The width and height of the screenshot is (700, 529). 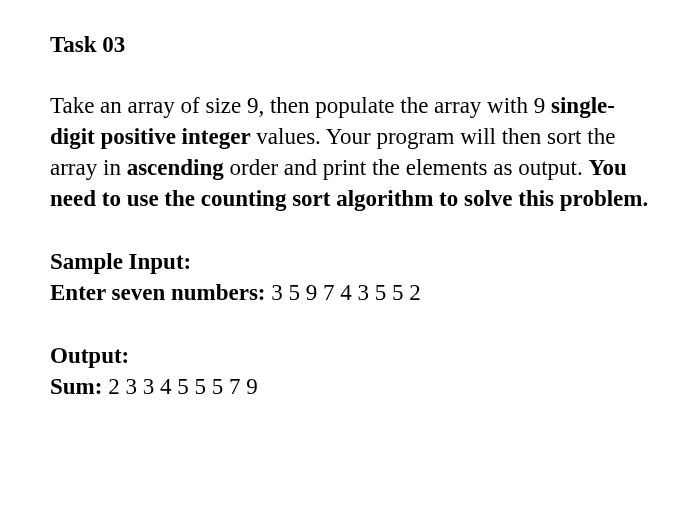 What do you see at coordinates (346, 292) in the screenshot?
I see `sample-input-values: 3 5 9 7 4 3 5 5 2` at bounding box center [346, 292].